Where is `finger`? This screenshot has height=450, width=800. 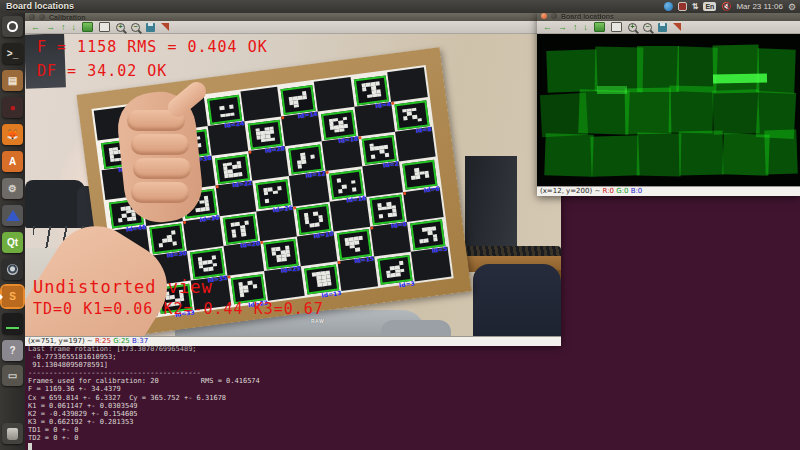
finger is located at coordinates (160, 192).